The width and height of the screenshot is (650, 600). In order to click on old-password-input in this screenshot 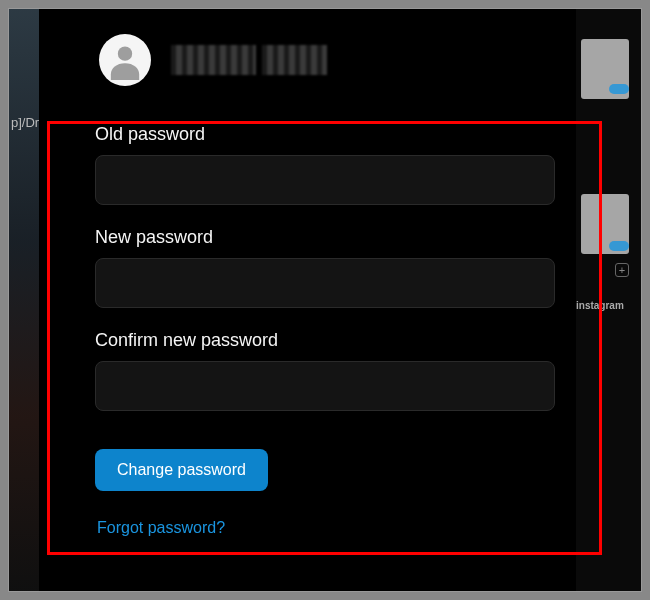, I will do `click(325, 180)`.